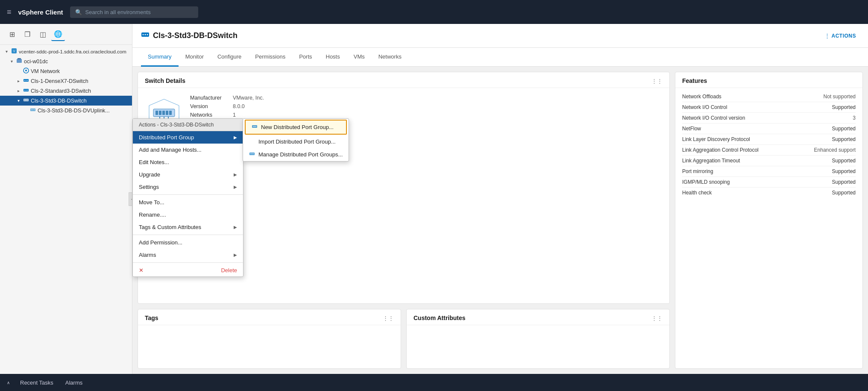 This screenshot has width=868, height=391. Describe the element at coordinates (188, 215) in the screenshot. I see `ctx-item-rename: Rename....` at that location.